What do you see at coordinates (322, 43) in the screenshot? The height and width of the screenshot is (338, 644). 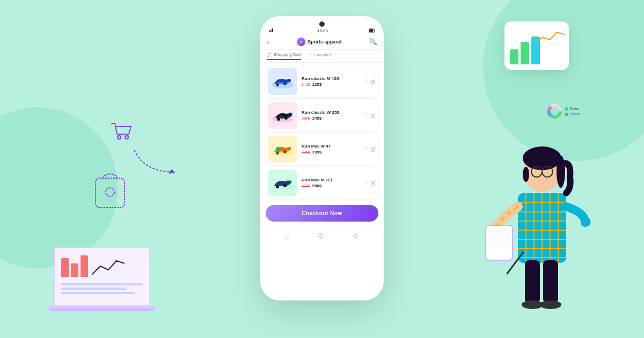 I see `phone-header: ‹ ★ Sports apparel 🔍` at bounding box center [322, 43].